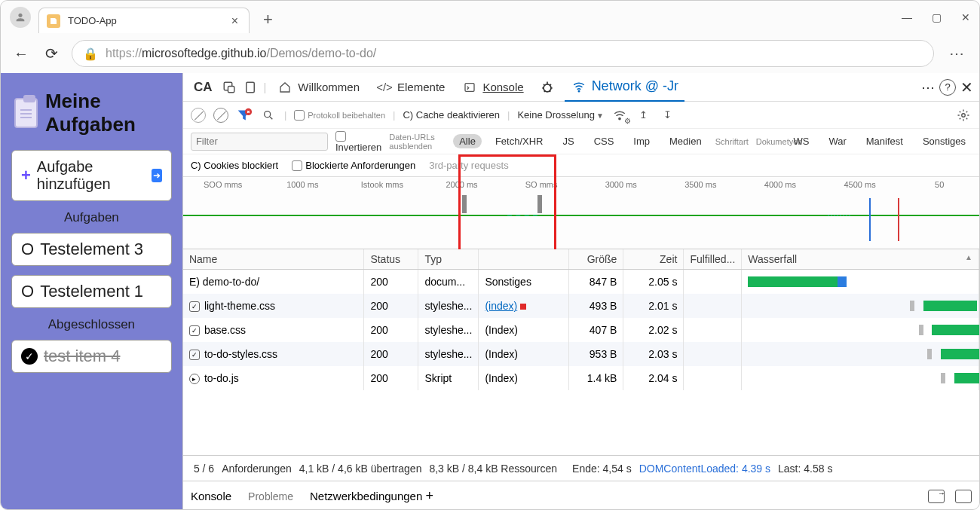 The image size is (980, 510). I want to click on cell-type: styleshe..., so click(449, 330).